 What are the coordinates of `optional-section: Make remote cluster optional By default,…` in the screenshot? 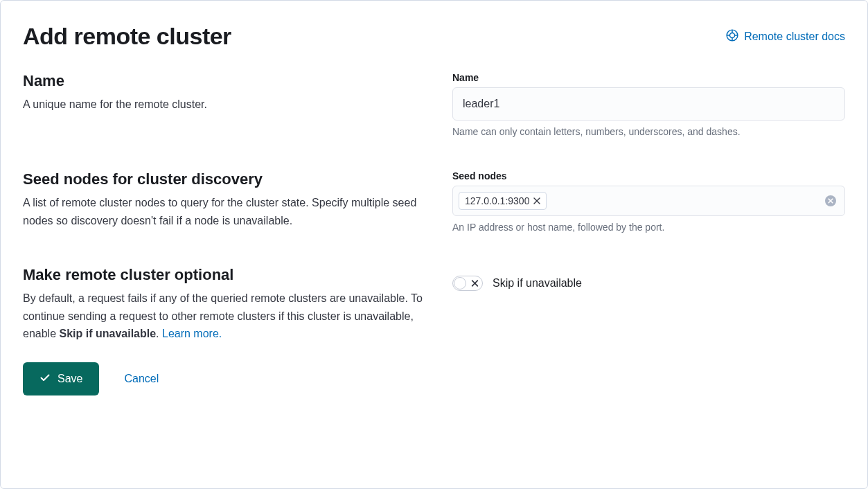 It's located at (434, 305).